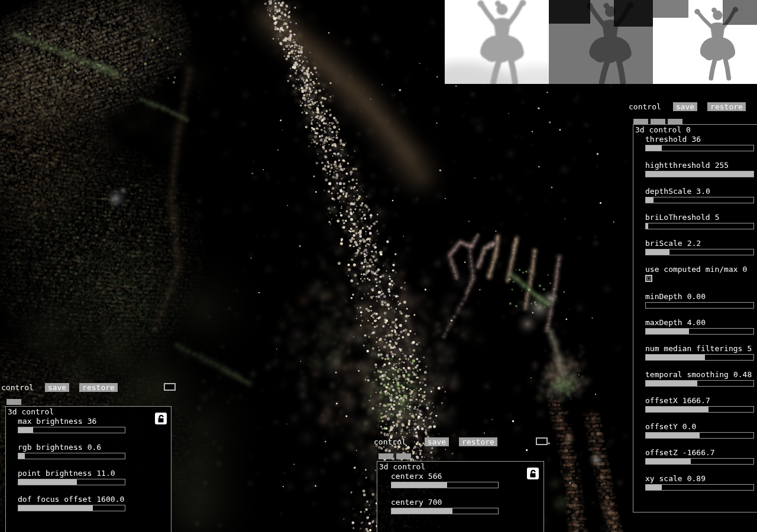  I want to click on slider-brilothreshold: briLoThreshold5, so click(701, 221).